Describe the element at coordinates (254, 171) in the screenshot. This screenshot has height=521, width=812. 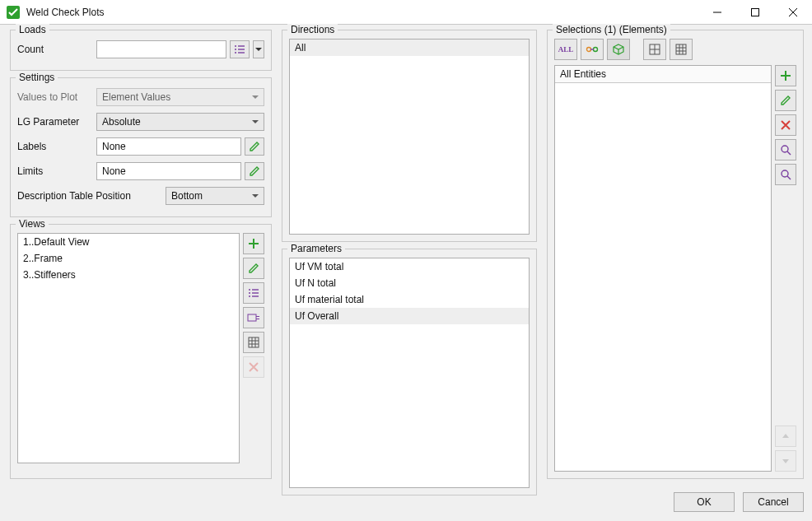
I see `limits-edit-button` at that location.